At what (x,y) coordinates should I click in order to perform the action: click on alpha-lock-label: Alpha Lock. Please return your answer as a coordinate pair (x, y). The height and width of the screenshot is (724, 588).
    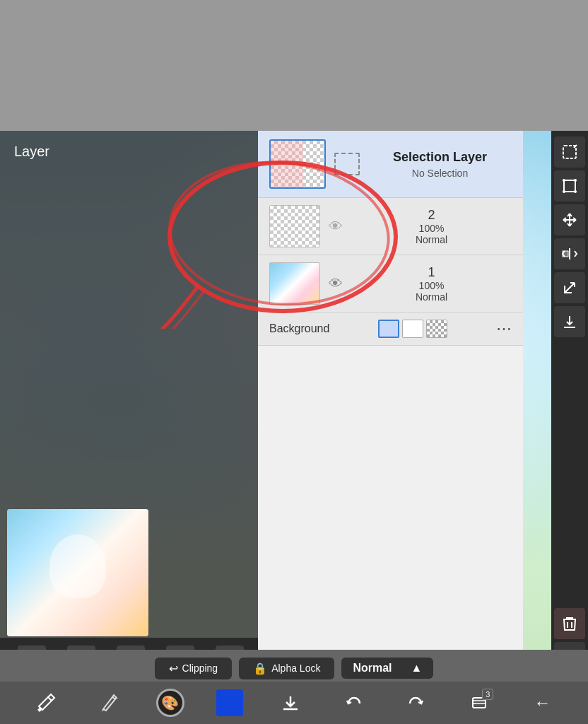
    Looking at the image, I should click on (295, 668).